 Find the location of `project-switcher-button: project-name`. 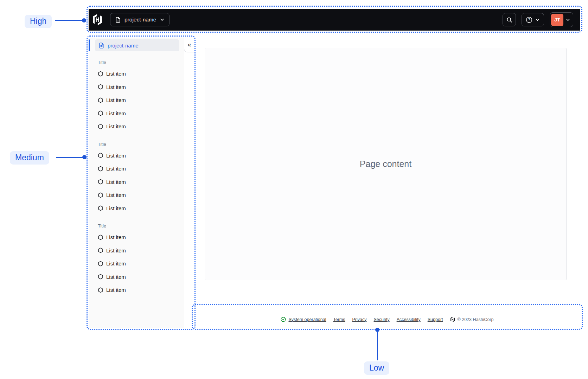

project-switcher-button: project-name is located at coordinates (140, 20).